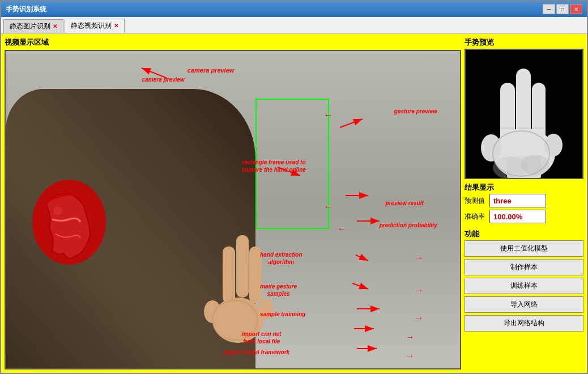  I want to click on accuracy-label: 准确率, so click(476, 216).